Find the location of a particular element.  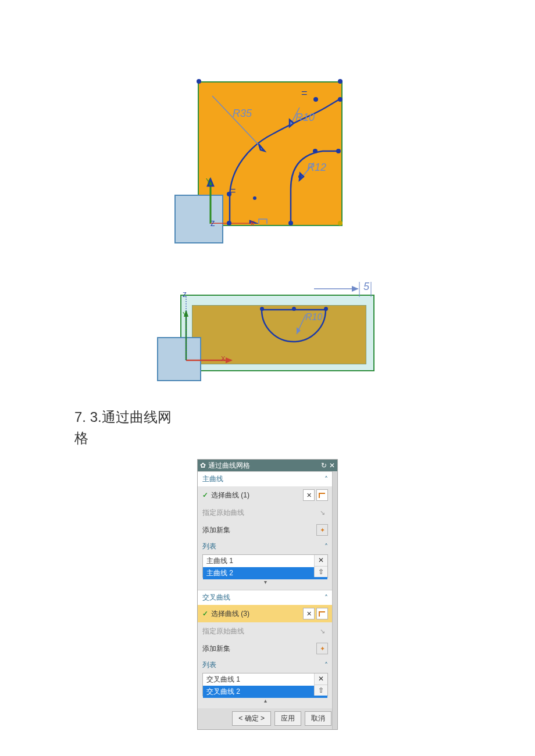

select-curve-label: 选择曲线 (1) is located at coordinates (256, 495).